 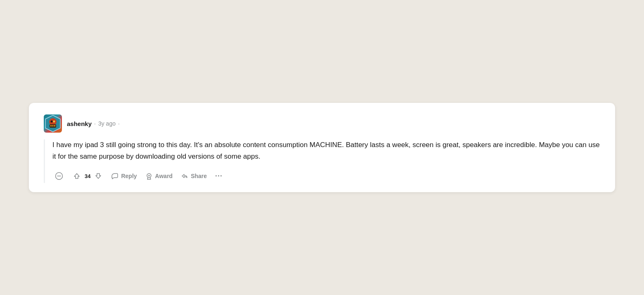 What do you see at coordinates (326, 161) in the screenshot?
I see `comment-content: I have my ipad 3 still going strong to t…` at bounding box center [326, 161].